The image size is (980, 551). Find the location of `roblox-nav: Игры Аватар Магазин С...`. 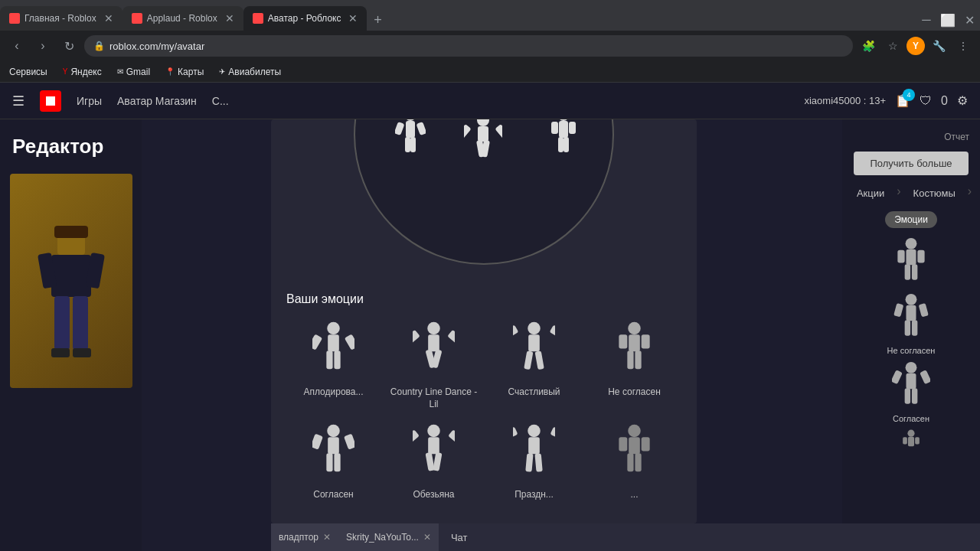

roblox-nav: Игры Аватар Магазин С... is located at coordinates (153, 101).